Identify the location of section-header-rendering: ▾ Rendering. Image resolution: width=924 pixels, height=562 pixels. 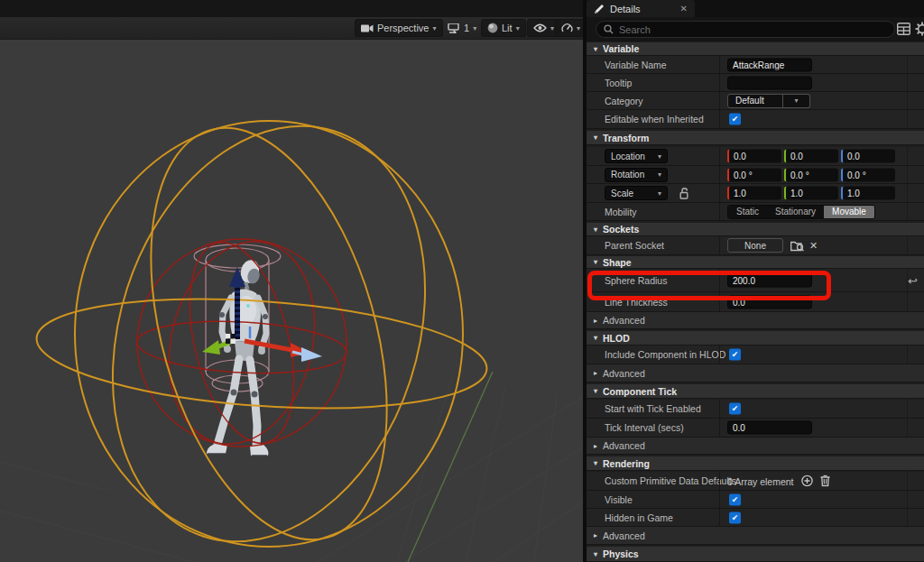
(755, 464).